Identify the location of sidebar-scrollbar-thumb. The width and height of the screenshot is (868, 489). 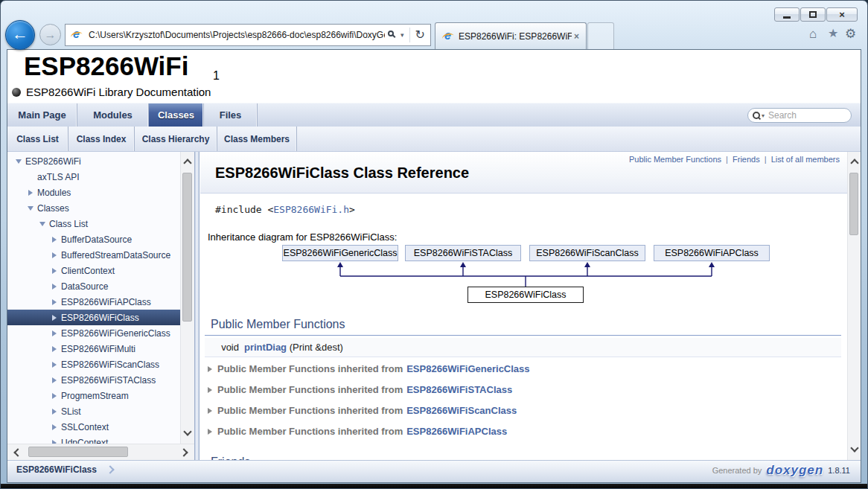
(188, 247).